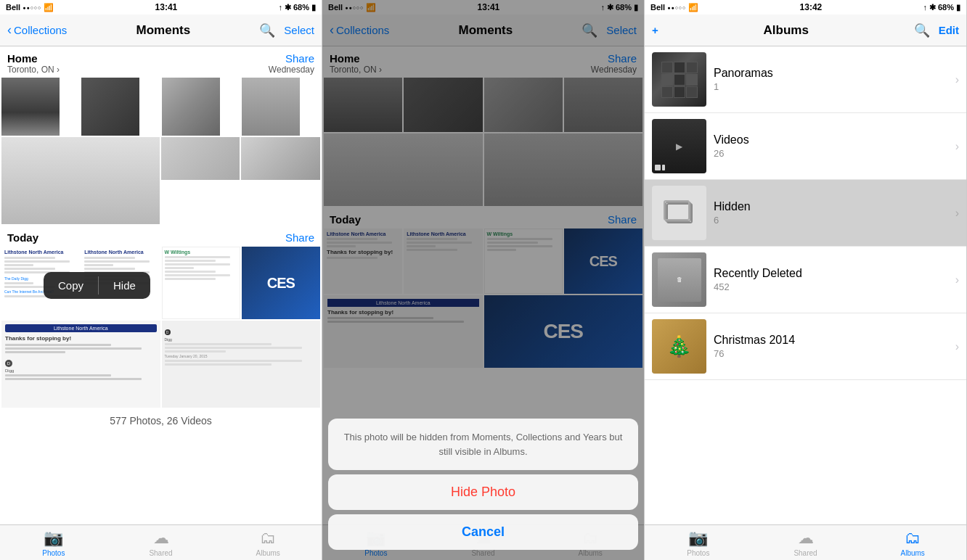  Describe the element at coordinates (913, 543) in the screenshot. I see `tab-albums-3: 🗂 Albums` at that location.